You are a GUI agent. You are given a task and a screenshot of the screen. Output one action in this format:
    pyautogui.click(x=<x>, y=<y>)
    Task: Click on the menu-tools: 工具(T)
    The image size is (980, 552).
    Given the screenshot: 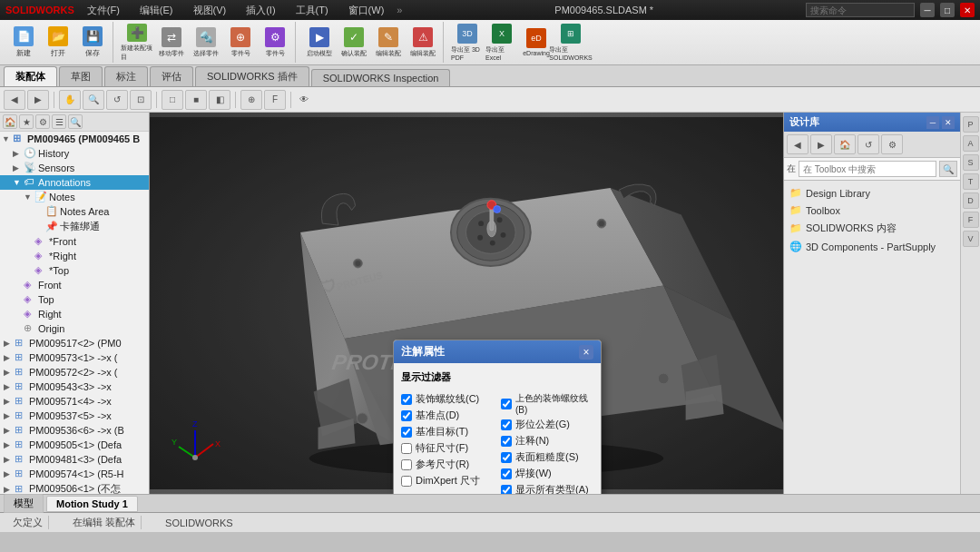 What is the action you would take?
    pyautogui.click(x=312, y=11)
    